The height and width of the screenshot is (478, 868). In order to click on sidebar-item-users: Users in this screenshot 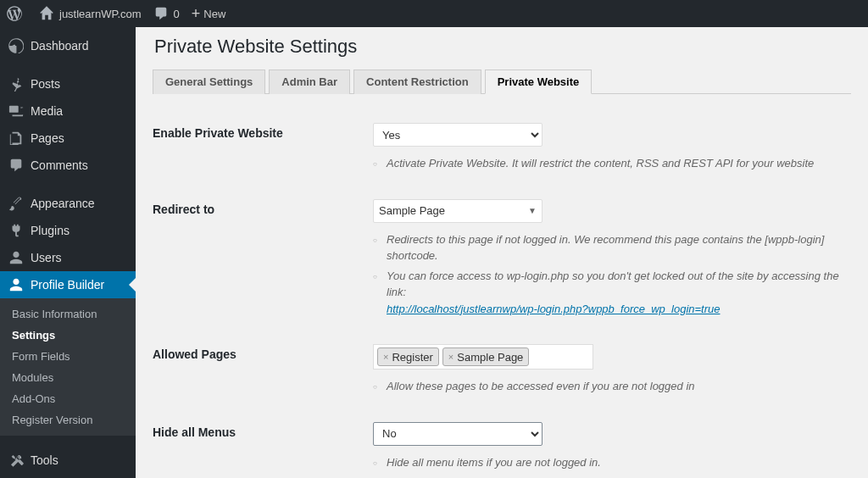, I will do `click(68, 258)`.